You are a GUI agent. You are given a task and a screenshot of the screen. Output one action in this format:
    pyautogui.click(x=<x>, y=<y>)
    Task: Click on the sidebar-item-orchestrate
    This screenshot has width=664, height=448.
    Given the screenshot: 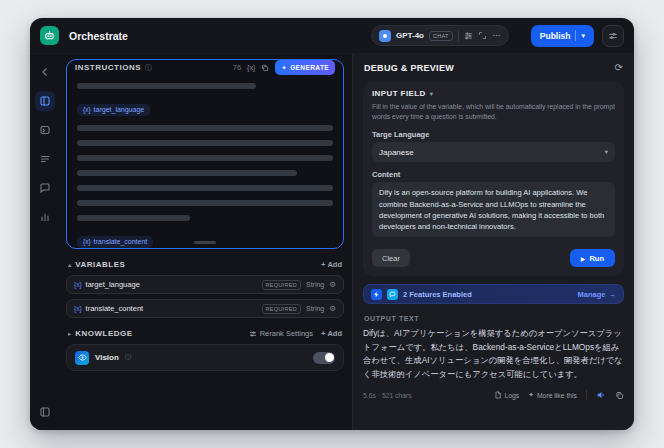 What is the action you would take?
    pyautogui.click(x=45, y=101)
    